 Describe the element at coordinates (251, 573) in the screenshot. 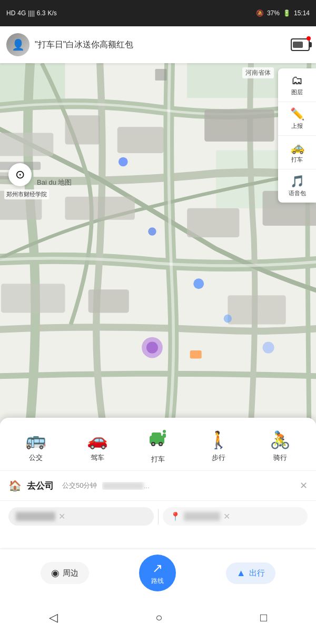

I see `travel-button: ▲ 出行` at that location.